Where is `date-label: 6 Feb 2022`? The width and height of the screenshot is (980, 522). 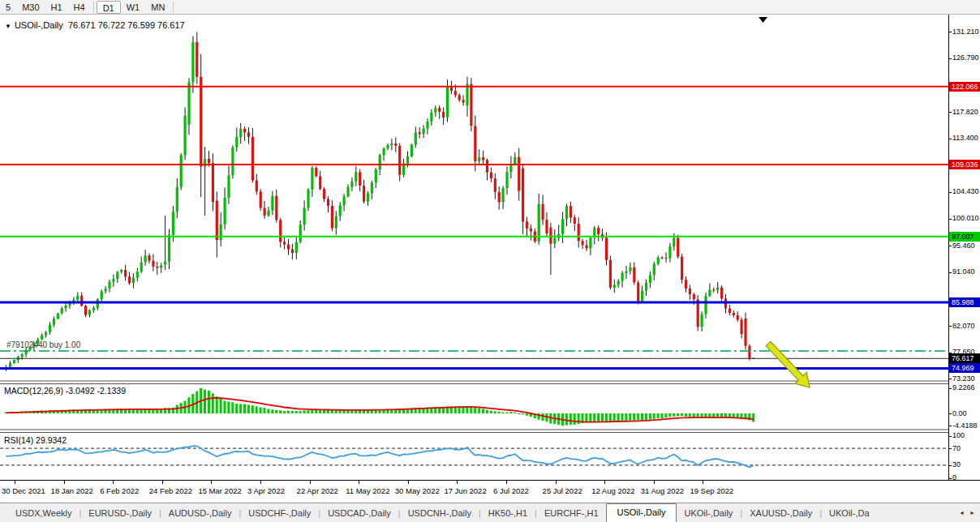
date-label: 6 Feb 2022 is located at coordinates (119, 491).